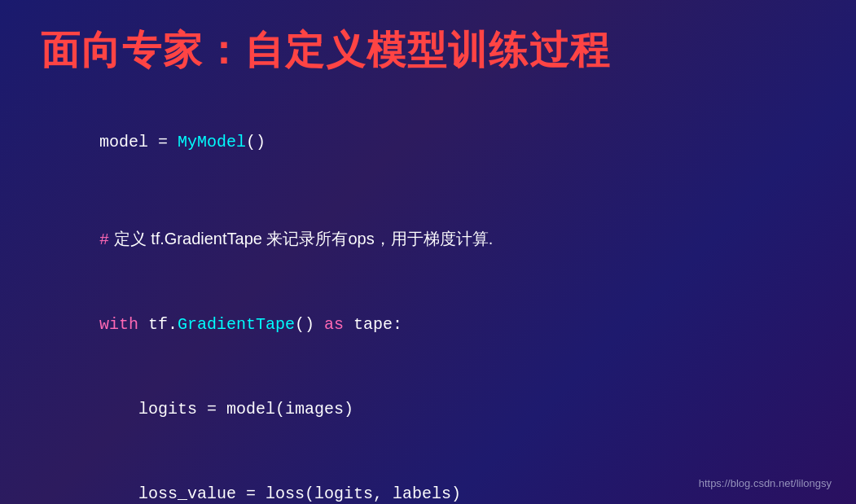  What do you see at coordinates (428, 50) in the screenshot?
I see `slide-title: 面向专家：自定义模型训练过程` at bounding box center [428, 50].